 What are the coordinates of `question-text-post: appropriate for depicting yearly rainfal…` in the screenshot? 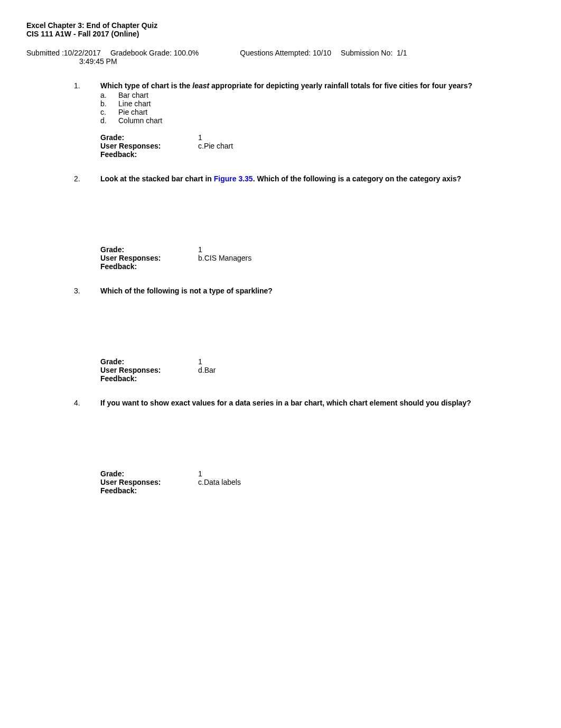 It's located at (341, 86).